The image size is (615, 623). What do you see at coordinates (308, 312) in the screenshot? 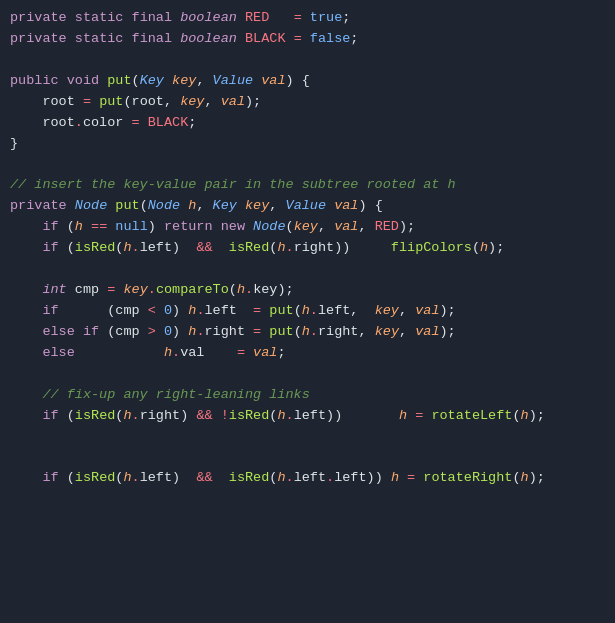
I see `code-line-15: if (cmp < 0) h.left = put(h.left, key, v…` at bounding box center [308, 312].